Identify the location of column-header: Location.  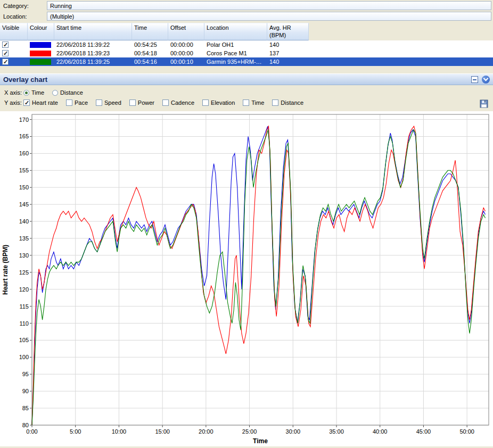
(236, 32).